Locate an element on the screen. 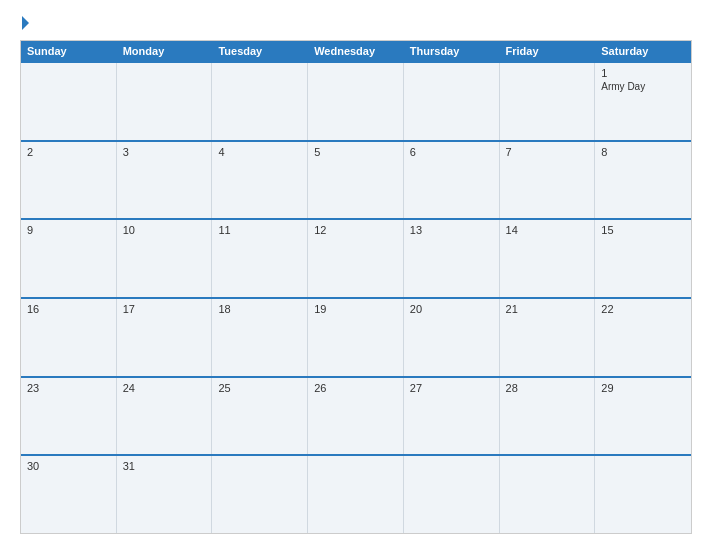 This screenshot has height=550, width=712. day-number: 7 is located at coordinates (548, 152).